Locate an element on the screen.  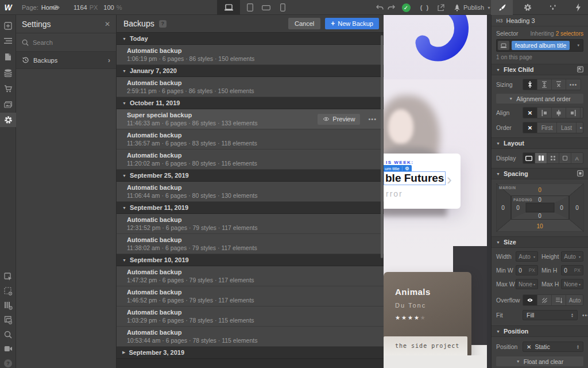
carousel-next-icon: › is located at coordinates (449, 179).